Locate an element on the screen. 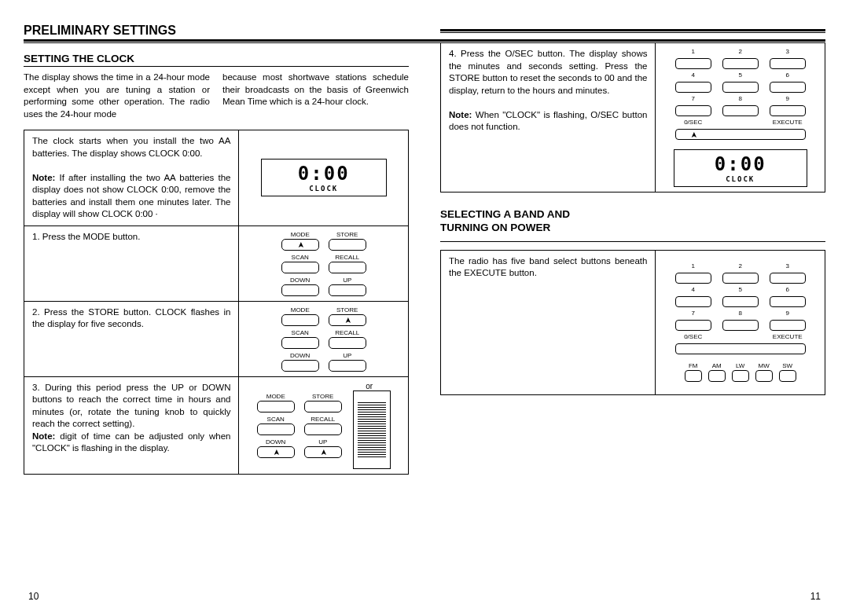 The image size is (849, 616). fm-button is located at coordinates (693, 376).